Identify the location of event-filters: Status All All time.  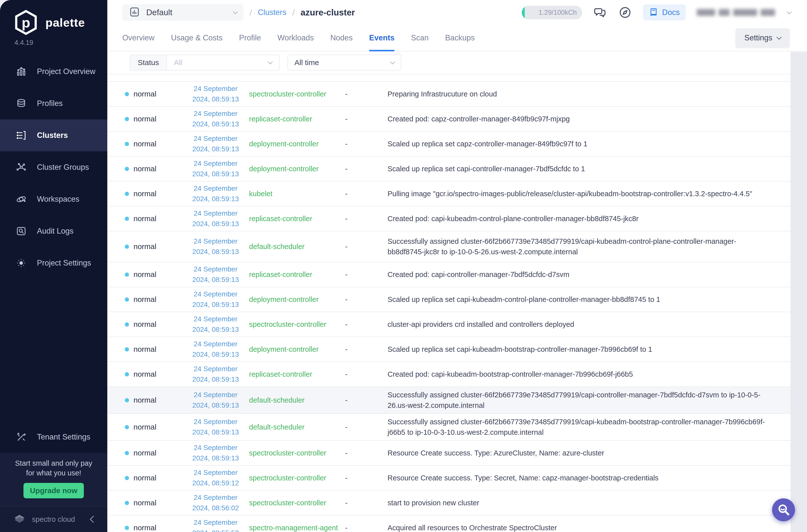
(449, 63).